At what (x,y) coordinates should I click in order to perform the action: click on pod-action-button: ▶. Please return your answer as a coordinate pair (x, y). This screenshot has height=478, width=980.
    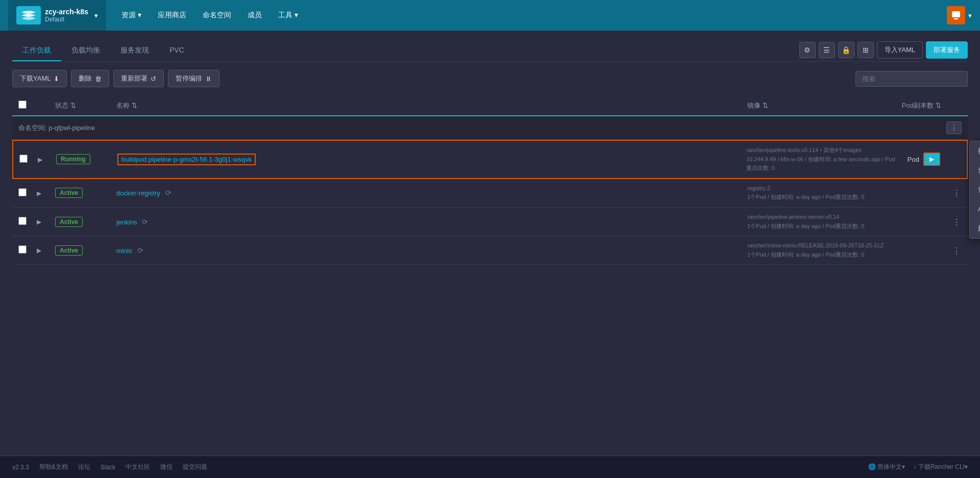
    Looking at the image, I should click on (932, 159).